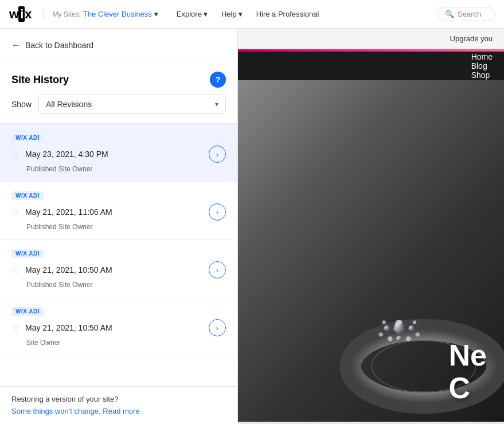 This screenshot has width=504, height=424. I want to click on site-name: The Clever Business, so click(118, 14).